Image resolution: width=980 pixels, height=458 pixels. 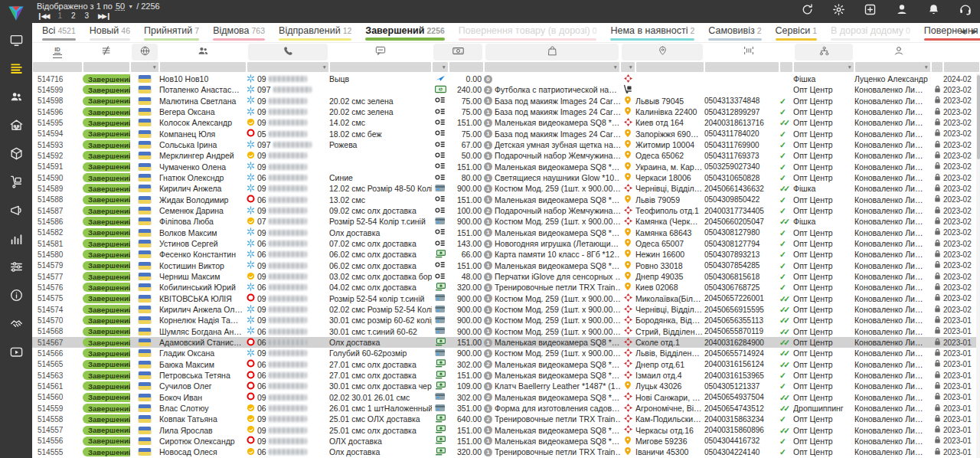 I want to click on page-button-2: 2, so click(x=74, y=15).